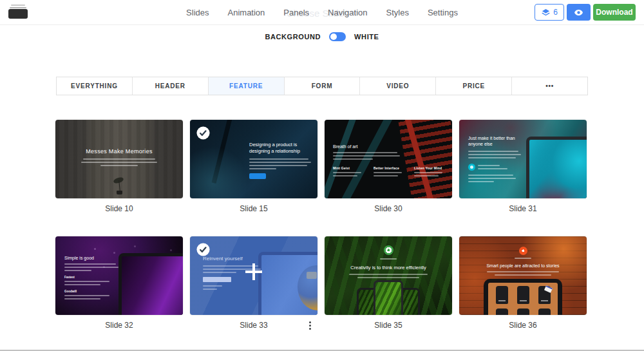  What do you see at coordinates (614, 12) in the screenshot?
I see `download-label: Download` at bounding box center [614, 12].